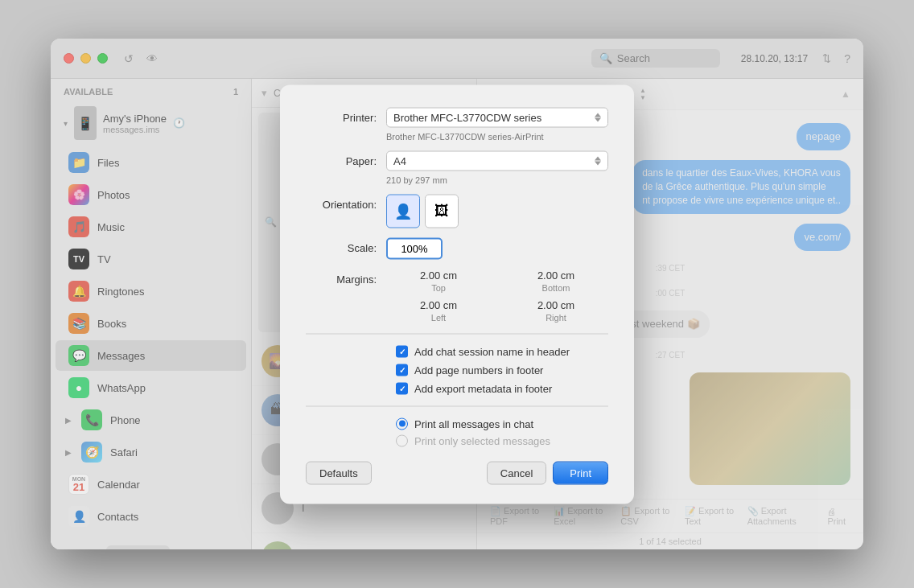 The height and width of the screenshot is (588, 914). Describe the element at coordinates (497, 295) in the screenshot. I see `margins-content: 2.00 cm Top 2.00 cm Bottom 2.00 cm Left …` at that location.